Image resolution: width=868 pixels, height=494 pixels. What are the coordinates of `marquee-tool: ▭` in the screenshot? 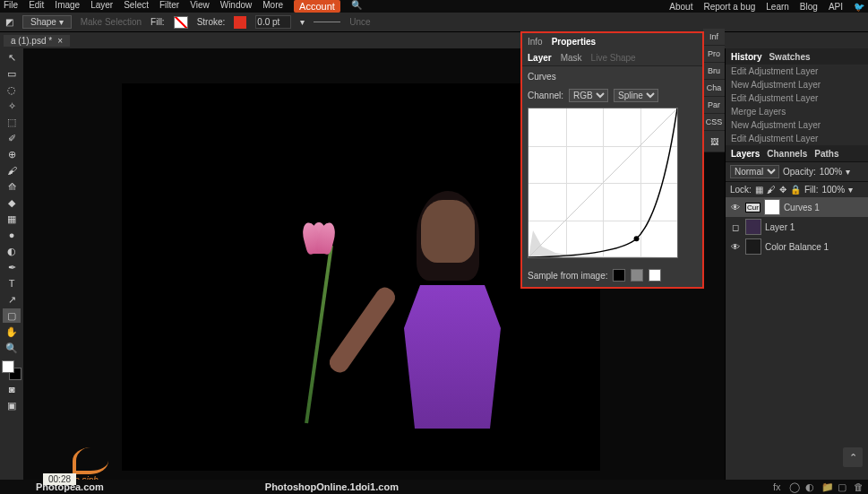 It's located at (12, 74).